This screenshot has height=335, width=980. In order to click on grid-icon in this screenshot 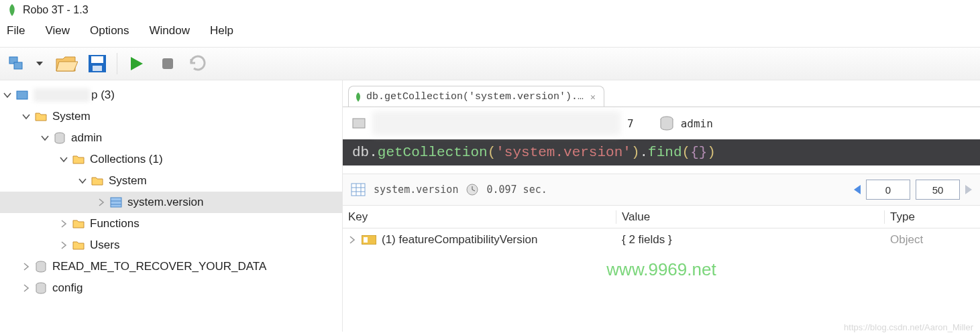, I will do `click(358, 190)`.